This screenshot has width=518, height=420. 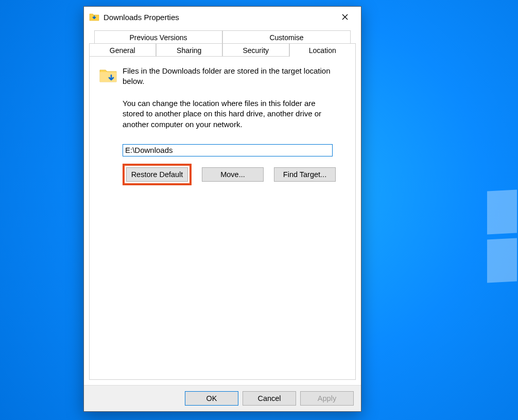 What do you see at coordinates (233, 174) in the screenshot?
I see `move-button: Move...` at bounding box center [233, 174].